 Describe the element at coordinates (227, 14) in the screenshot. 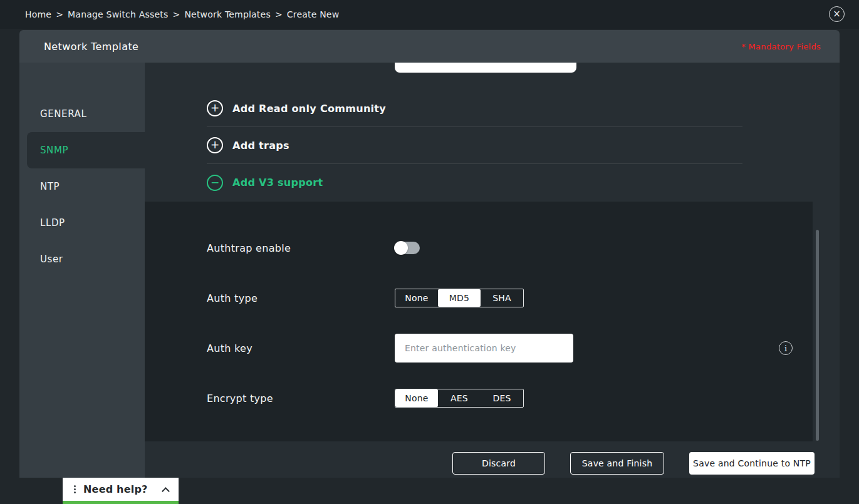

I see `breadcrumb-item-network-templates: Network Templates` at that location.